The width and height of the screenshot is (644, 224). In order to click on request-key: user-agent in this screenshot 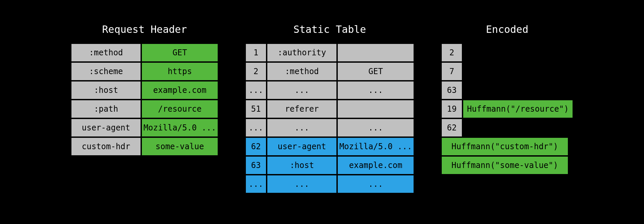, I will do `click(106, 128)`.